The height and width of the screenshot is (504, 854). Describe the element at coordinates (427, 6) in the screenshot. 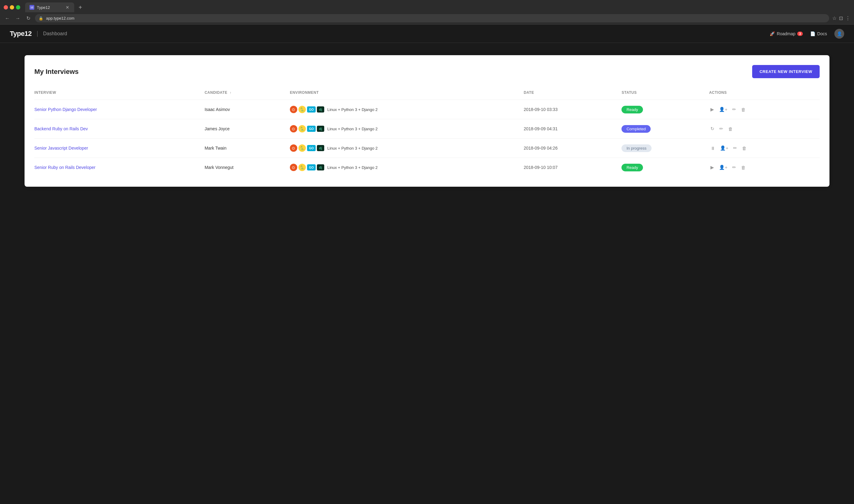

I see `tab-bar: 12 Type12 ✕ +` at that location.